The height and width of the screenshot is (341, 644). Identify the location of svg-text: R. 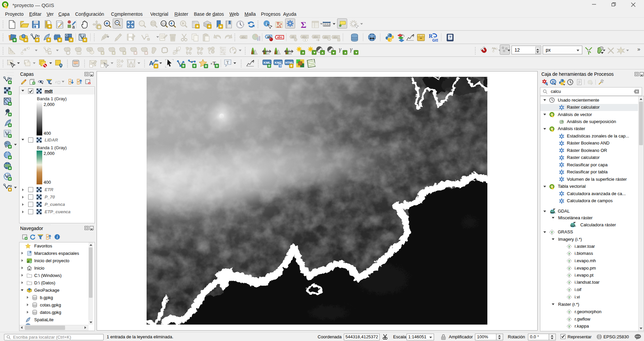
(553, 82).